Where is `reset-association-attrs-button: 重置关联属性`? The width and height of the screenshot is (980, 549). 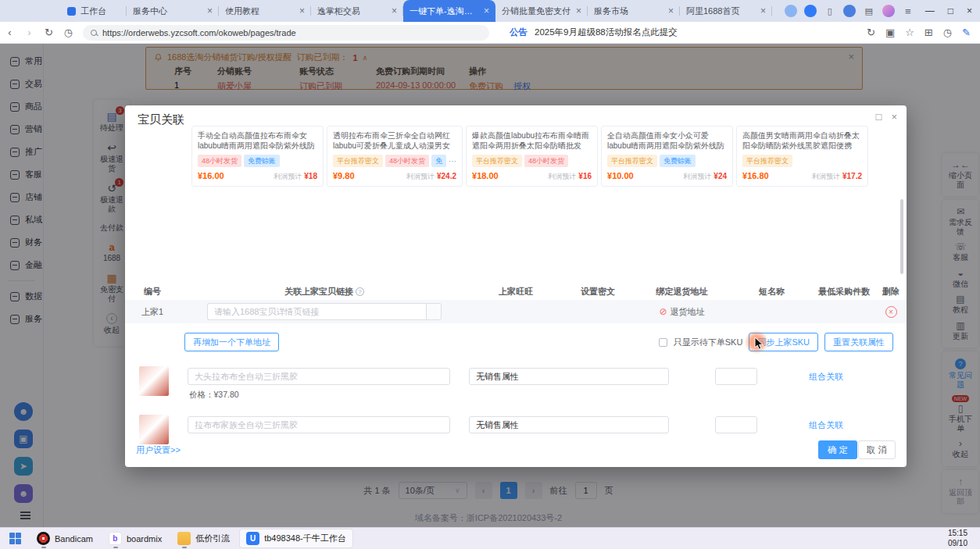 reset-association-attrs-button: 重置关联属性 is located at coordinates (859, 342).